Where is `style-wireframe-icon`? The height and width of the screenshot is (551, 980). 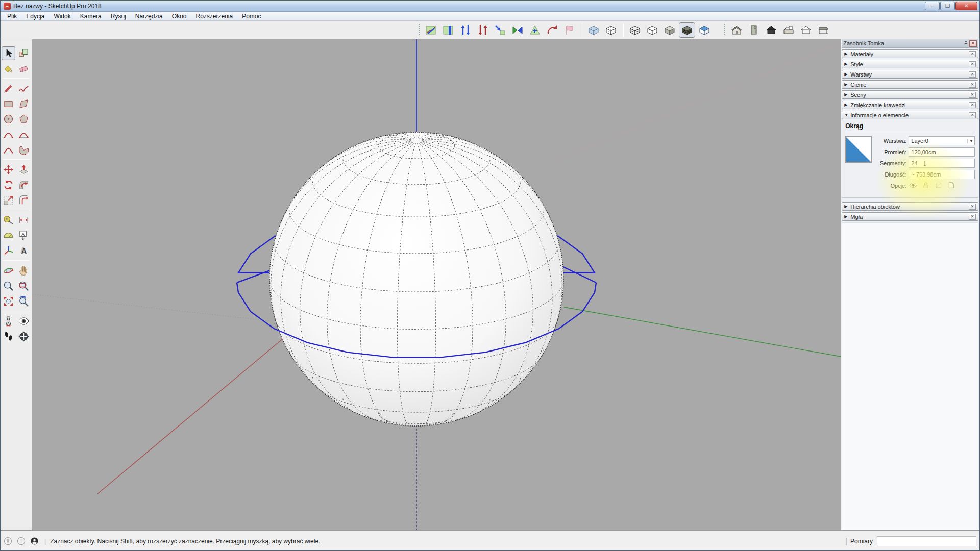 style-wireframe-icon is located at coordinates (635, 30).